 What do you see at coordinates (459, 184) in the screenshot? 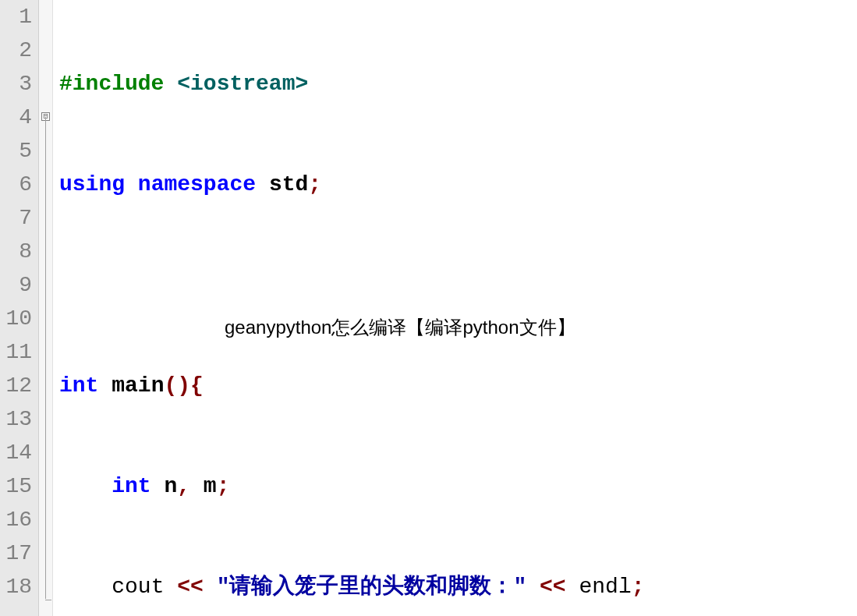
I see `code-line: using namespace std;` at bounding box center [459, 184].